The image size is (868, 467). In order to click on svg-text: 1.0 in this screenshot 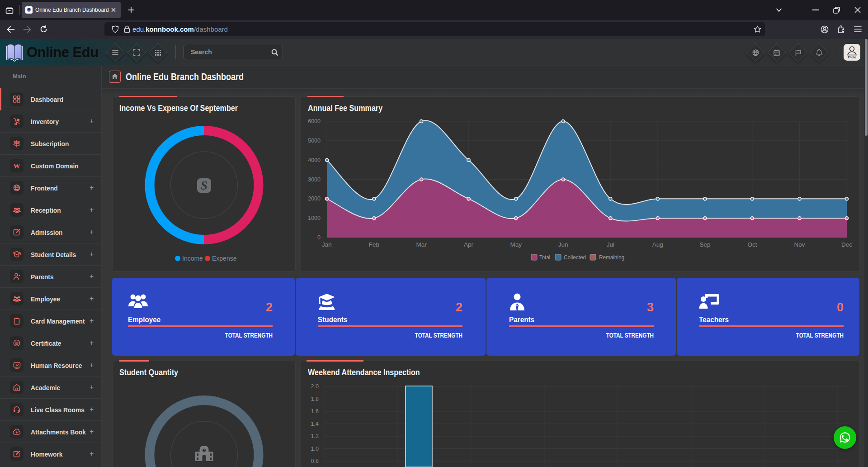, I will do `click(315, 449)`.